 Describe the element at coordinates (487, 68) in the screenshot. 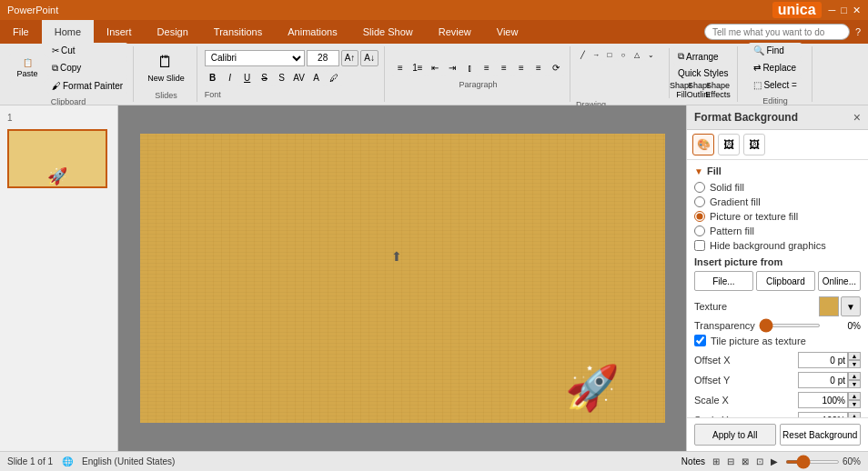

I see `align-left-button: ≡` at that location.